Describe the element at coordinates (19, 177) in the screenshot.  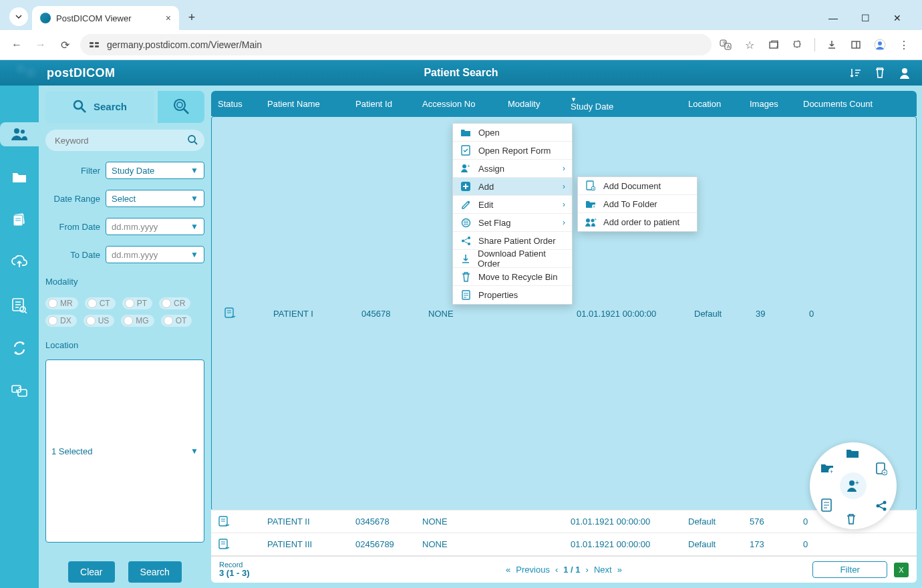
I see `rail-folders-icon` at that location.